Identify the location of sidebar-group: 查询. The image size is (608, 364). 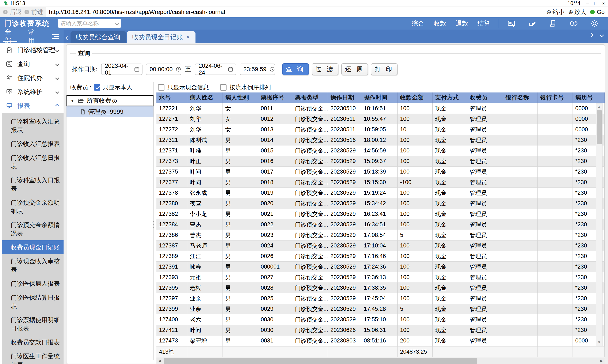
(32, 64).